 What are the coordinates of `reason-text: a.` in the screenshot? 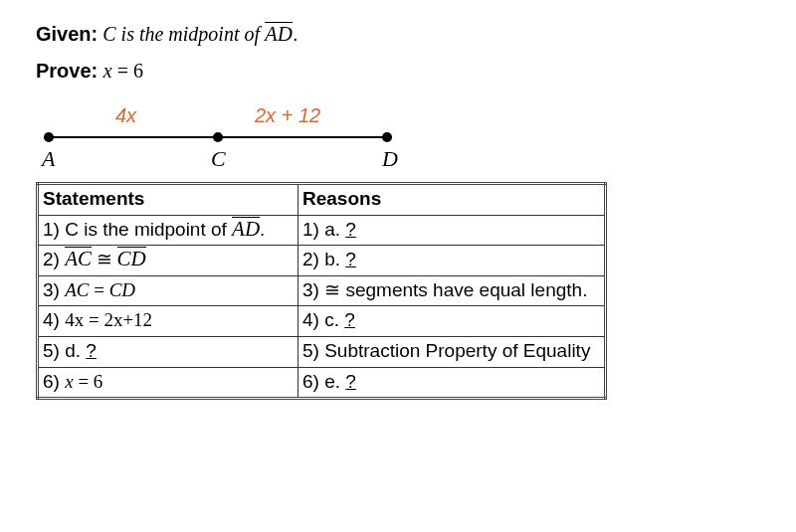 It's located at (332, 229).